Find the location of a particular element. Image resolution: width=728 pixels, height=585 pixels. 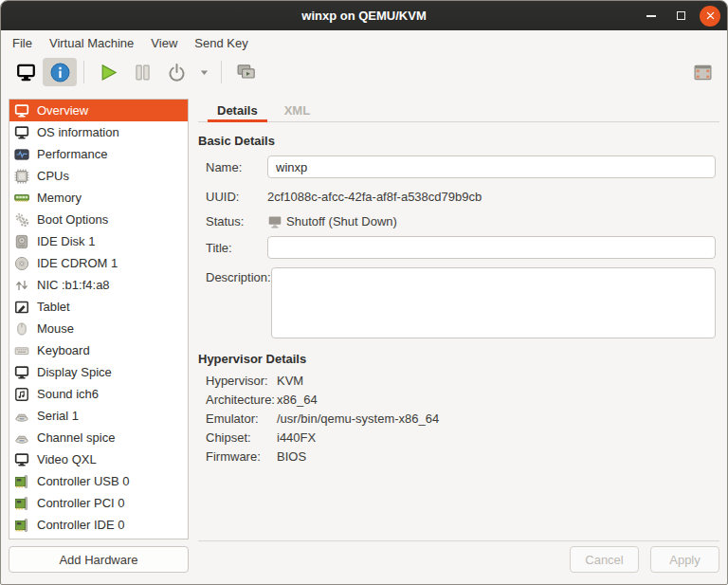

disk-icon is located at coordinates (22, 242).